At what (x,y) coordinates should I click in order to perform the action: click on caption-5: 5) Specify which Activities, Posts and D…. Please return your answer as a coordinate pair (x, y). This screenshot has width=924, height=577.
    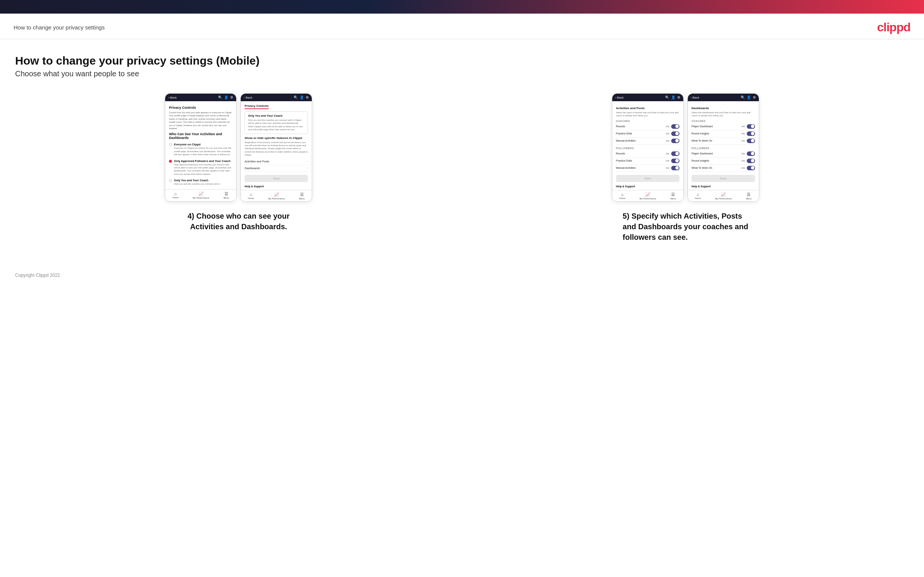
    Looking at the image, I should click on (686, 227).